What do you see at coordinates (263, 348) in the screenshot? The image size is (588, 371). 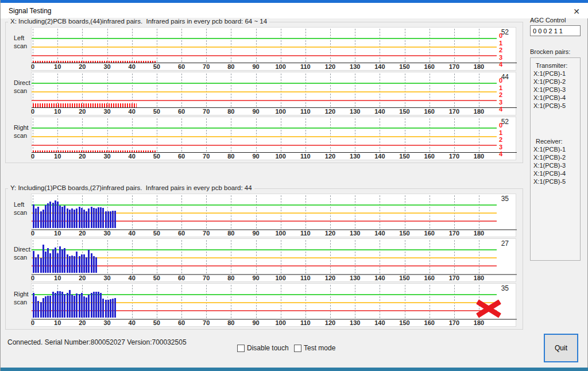 I see `disable-touch-checkbox: Disable touch` at bounding box center [263, 348].